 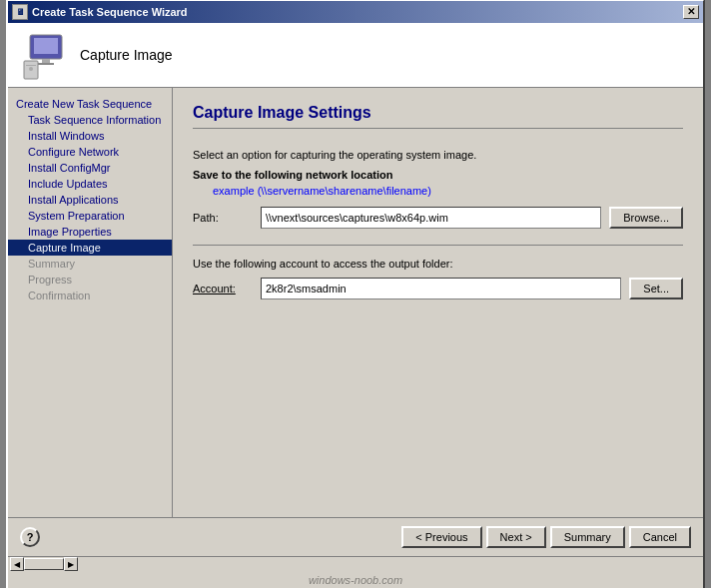 What do you see at coordinates (322, 191) in the screenshot?
I see `example-label: example (\\servername\sharename\filename…` at bounding box center [322, 191].